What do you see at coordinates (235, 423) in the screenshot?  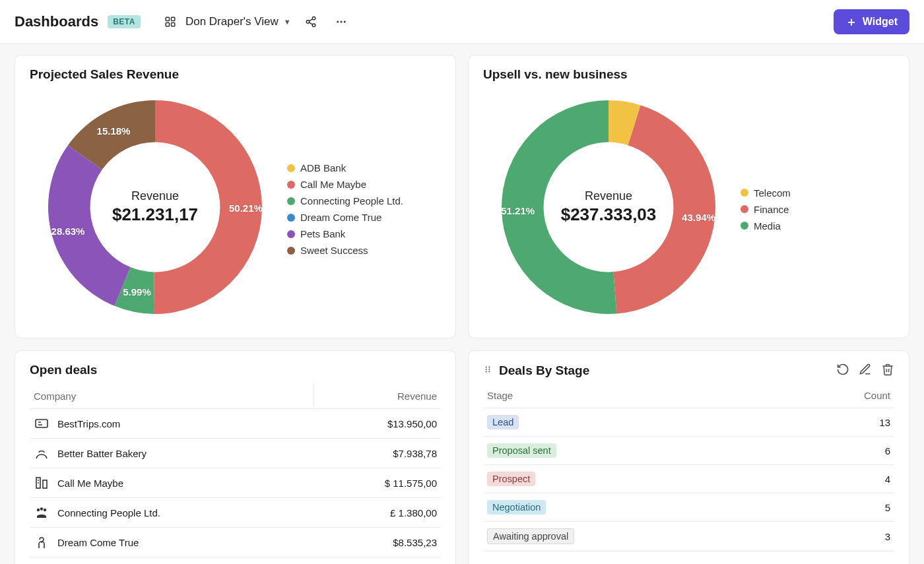 I see `table-row: BestTrips.com$13.950,00` at bounding box center [235, 423].